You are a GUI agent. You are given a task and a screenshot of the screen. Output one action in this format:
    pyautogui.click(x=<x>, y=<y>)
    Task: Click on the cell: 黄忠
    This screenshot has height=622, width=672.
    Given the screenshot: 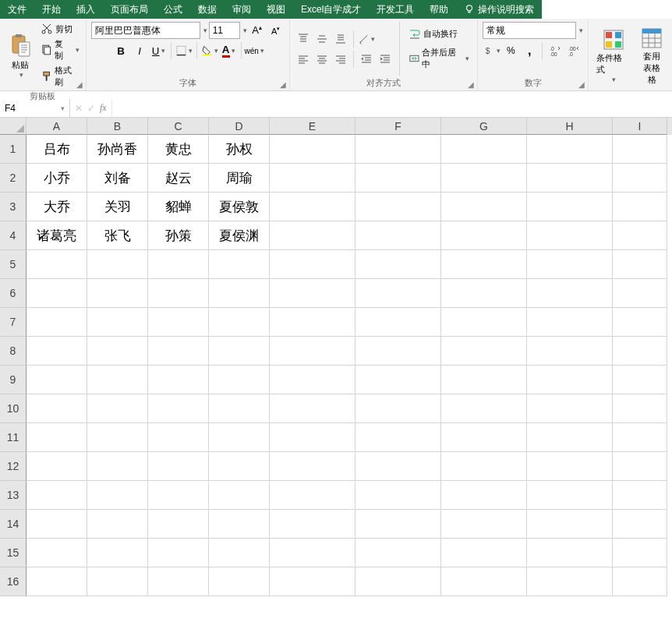 What is the action you would take?
    pyautogui.click(x=179, y=150)
    